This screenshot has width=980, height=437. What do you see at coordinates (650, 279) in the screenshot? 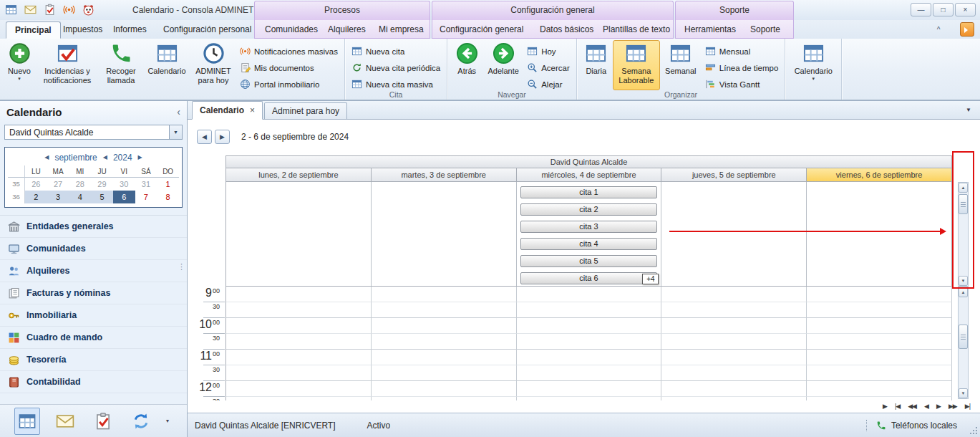
I see `more-appointments-badge: +4` at bounding box center [650, 279].